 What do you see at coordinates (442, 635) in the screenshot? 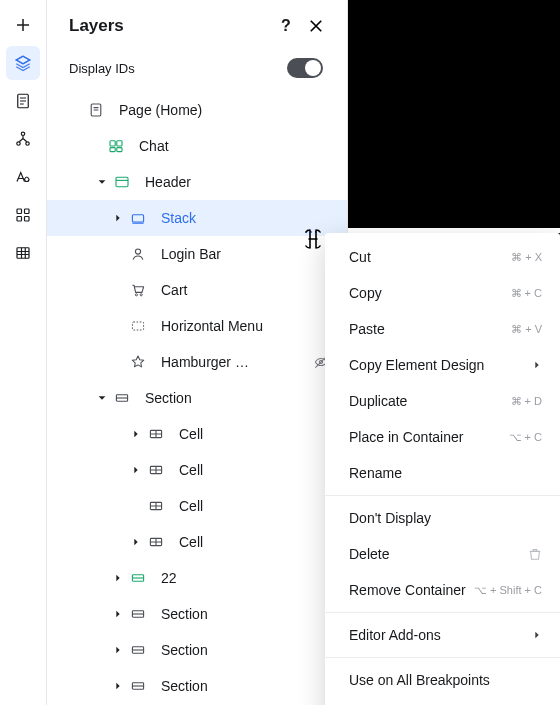
I see `menu-item: Editor Add-ons` at bounding box center [442, 635].